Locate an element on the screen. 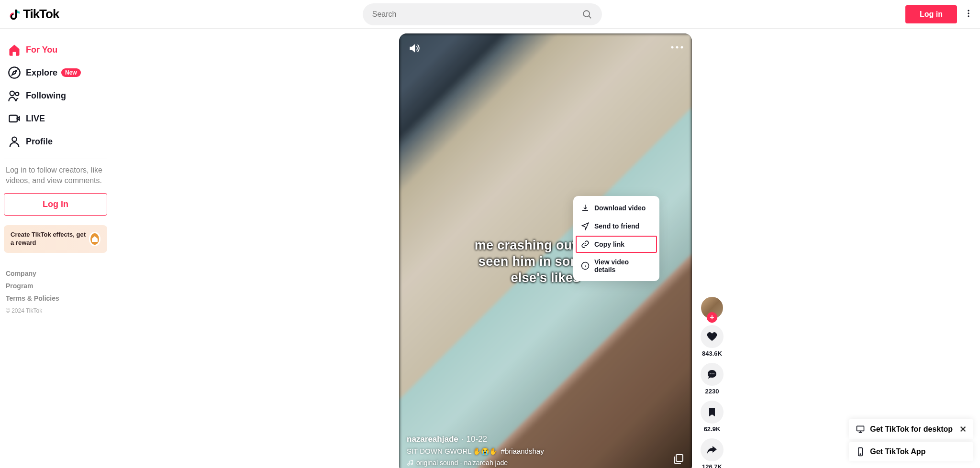 This screenshot has height=468, width=980. footer-company: Company is located at coordinates (56, 273).